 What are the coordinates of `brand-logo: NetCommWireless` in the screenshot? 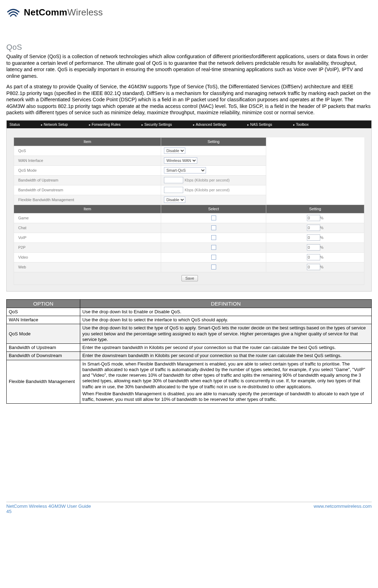 It's located at (189, 12).